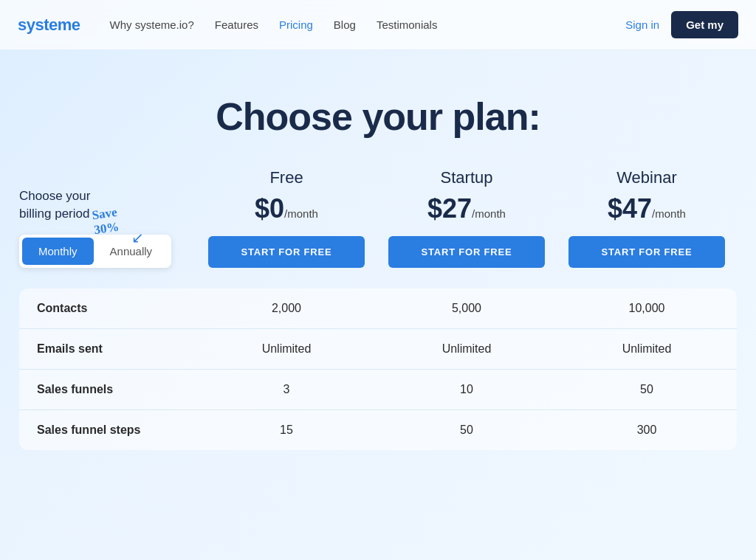 The image size is (756, 560). What do you see at coordinates (467, 430) in the screenshot?
I see `funnel-steps-startup: 50` at bounding box center [467, 430].